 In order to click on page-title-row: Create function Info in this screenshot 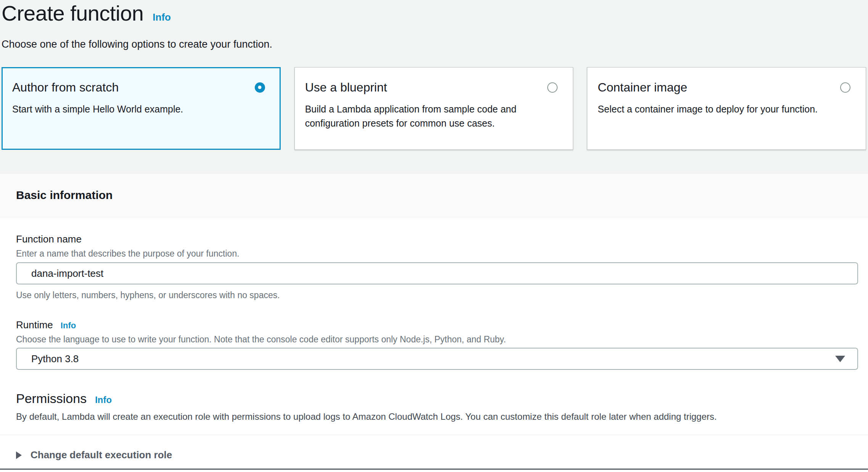, I will do `click(434, 14)`.